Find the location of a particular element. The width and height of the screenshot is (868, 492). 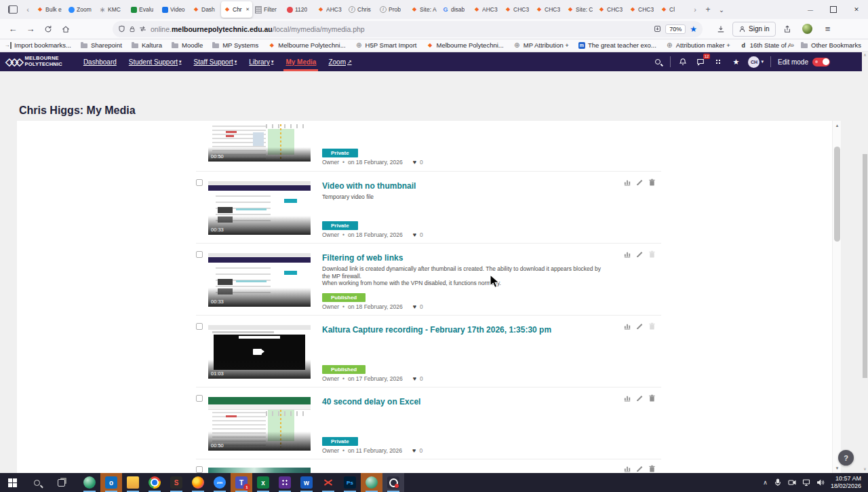

save-page-icon is located at coordinates (658, 29).